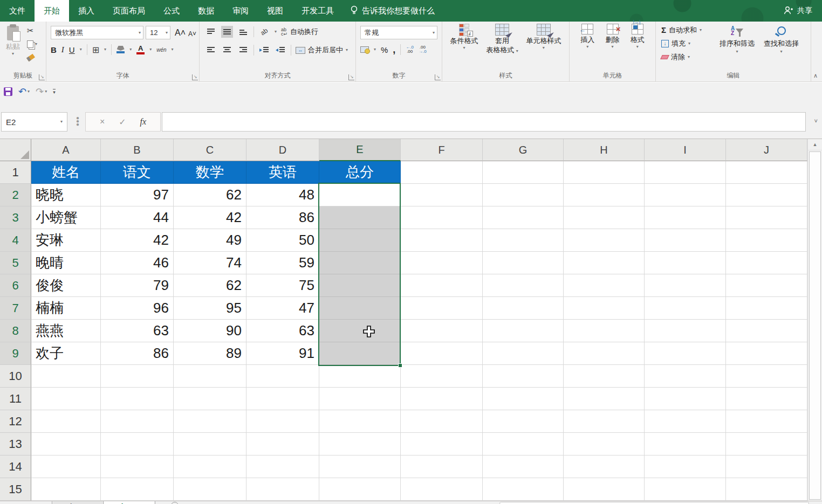 This screenshot has width=822, height=504. What do you see at coordinates (502, 39) in the screenshot?
I see `format-as-table-button: 套用 表格格式 ▾` at bounding box center [502, 39].